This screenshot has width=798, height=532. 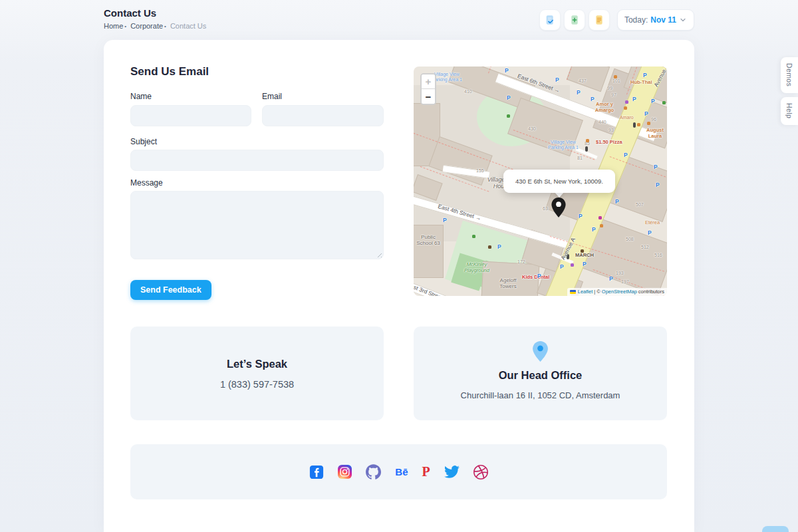 What do you see at coordinates (614, 95) in the screenshot?
I see `map-label: 97` at bounding box center [614, 95].